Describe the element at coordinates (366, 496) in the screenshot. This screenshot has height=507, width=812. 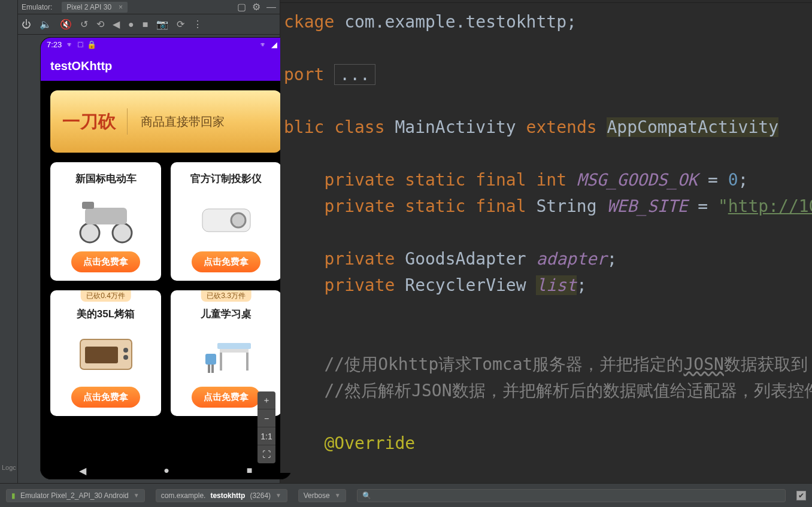
I see `search-icon: 🔍` at that location.